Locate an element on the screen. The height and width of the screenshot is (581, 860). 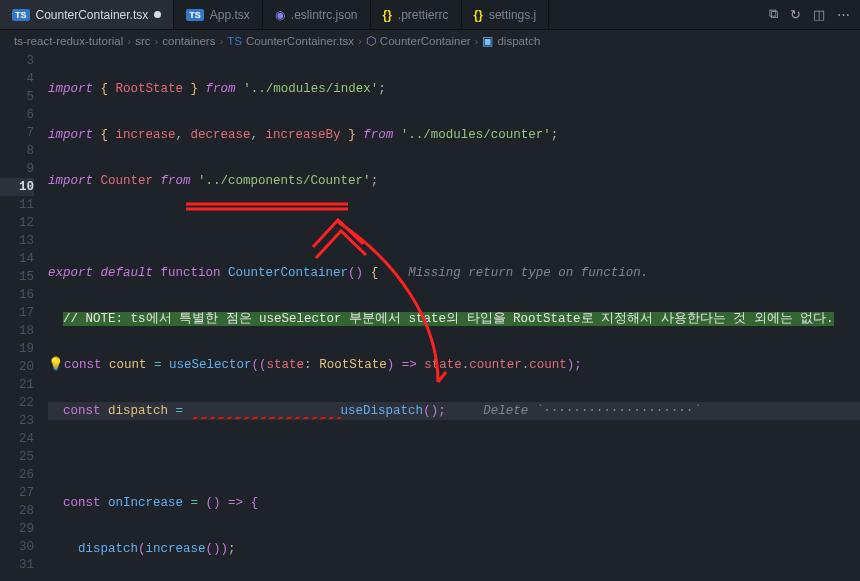
line-number: 28 is located at coordinates (17, 511).